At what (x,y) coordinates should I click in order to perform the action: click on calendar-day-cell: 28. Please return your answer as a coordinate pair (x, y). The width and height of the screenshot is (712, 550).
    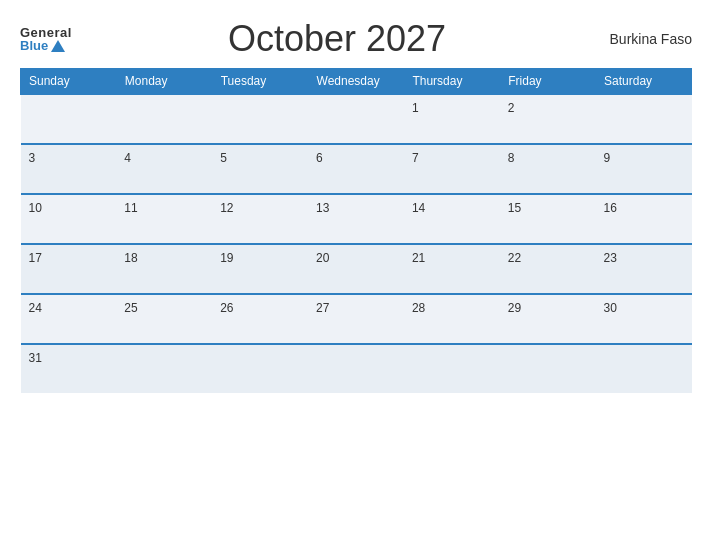
    Looking at the image, I should click on (452, 319).